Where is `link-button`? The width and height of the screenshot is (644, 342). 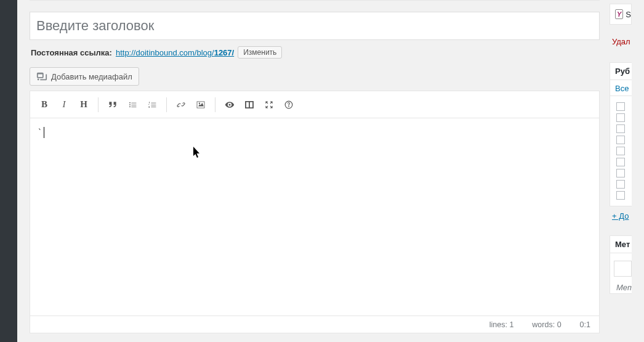 link-button is located at coordinates (181, 105).